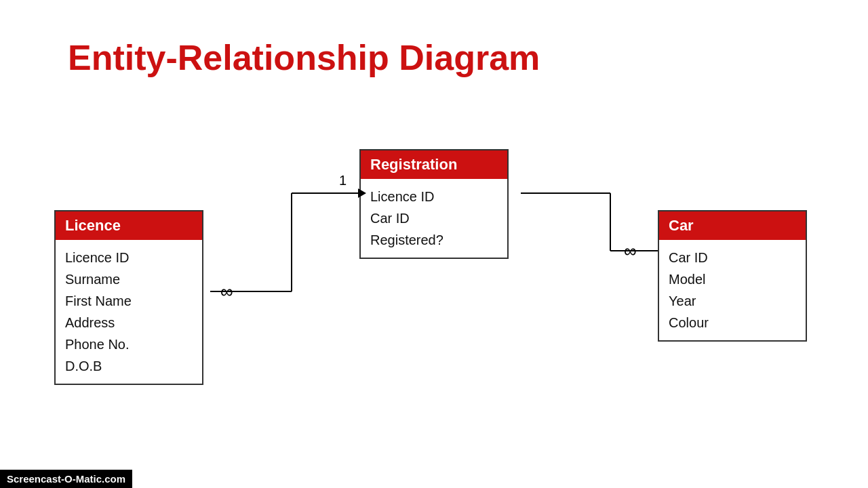 The image size is (868, 488). What do you see at coordinates (129, 226) in the screenshot?
I see `licence-entity-header: Licence` at bounding box center [129, 226].